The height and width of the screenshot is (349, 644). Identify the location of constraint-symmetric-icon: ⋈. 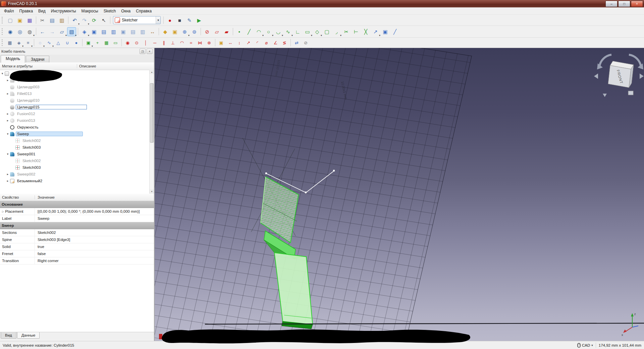
(200, 43).